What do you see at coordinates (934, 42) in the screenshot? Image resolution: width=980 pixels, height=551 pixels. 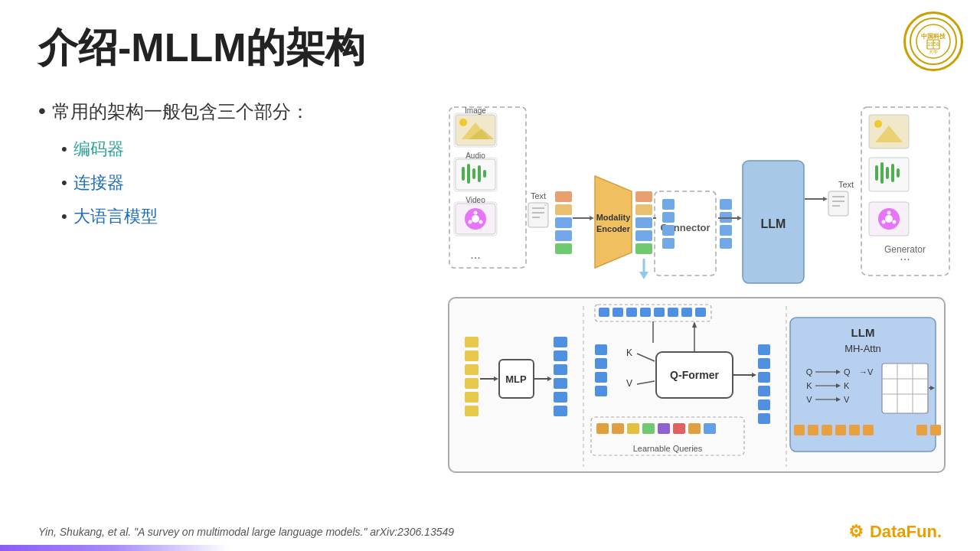 I see `university-logo: 中国科技 1958 大学` at bounding box center [934, 42].